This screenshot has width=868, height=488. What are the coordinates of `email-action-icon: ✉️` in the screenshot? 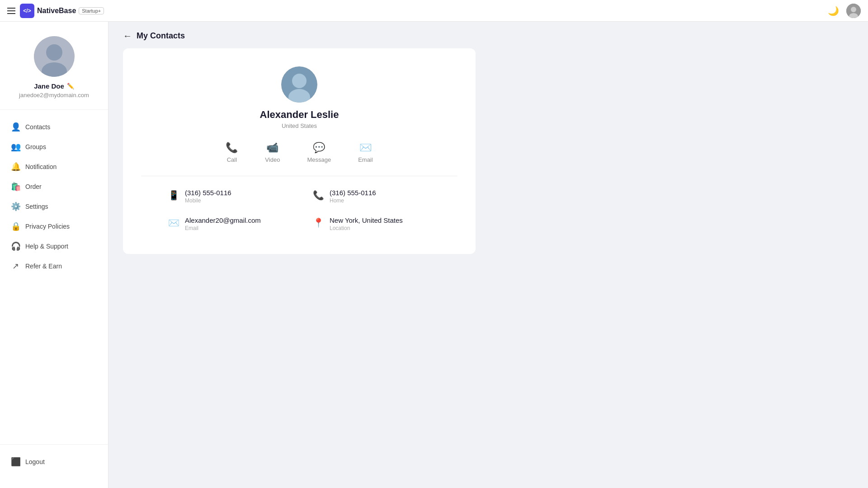 It's located at (365, 148).